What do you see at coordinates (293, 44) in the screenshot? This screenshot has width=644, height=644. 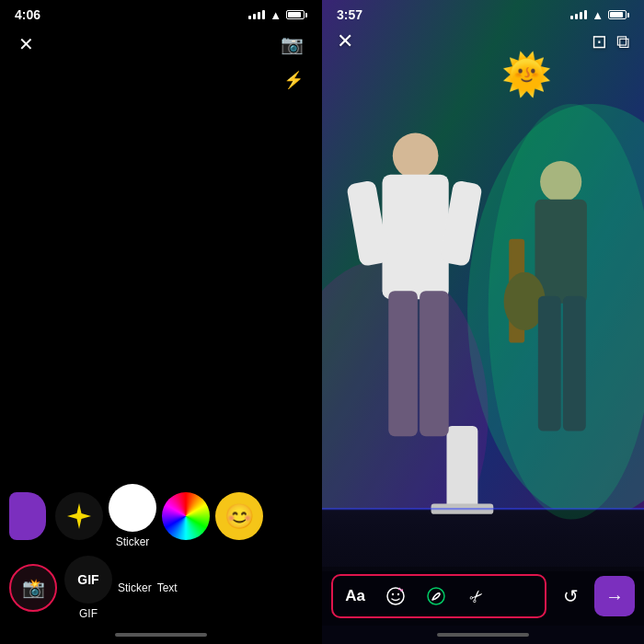 I see `camera-icon: 📷` at bounding box center [293, 44].